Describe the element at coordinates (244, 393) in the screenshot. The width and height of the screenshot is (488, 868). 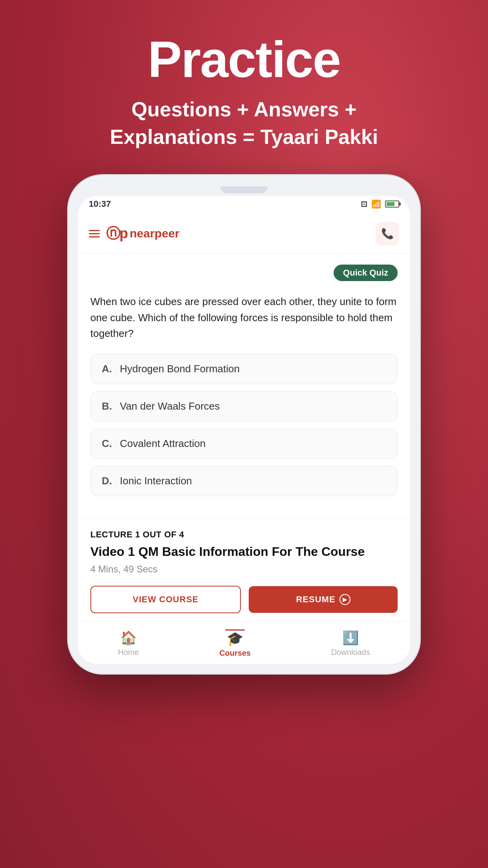
I see `quiz-question-area: When two ice cubes are pressed over each…` at that location.